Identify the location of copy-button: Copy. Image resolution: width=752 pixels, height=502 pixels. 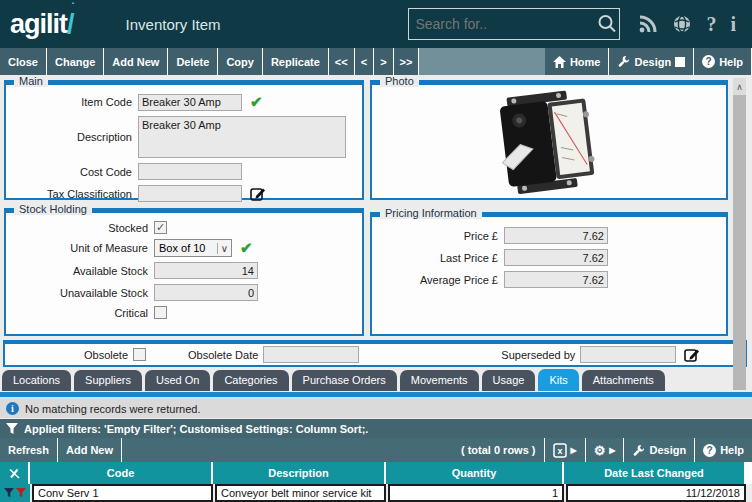
(240, 62).